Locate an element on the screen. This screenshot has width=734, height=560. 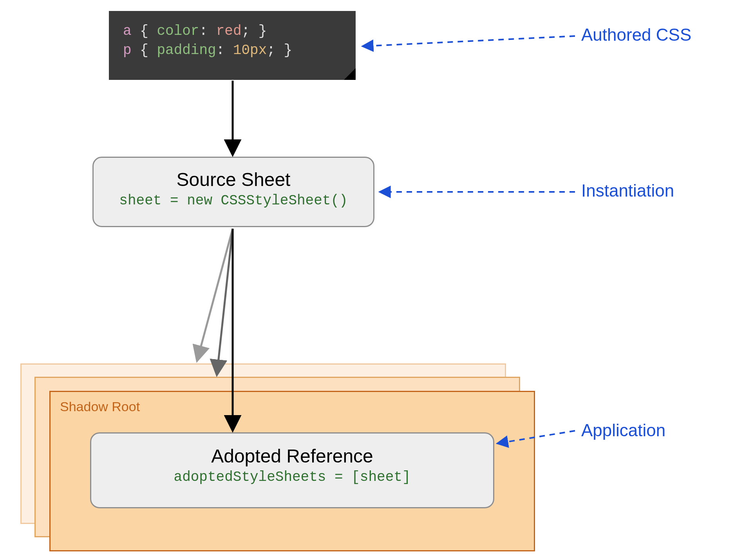
page-fold-icon is located at coordinates (350, 74).